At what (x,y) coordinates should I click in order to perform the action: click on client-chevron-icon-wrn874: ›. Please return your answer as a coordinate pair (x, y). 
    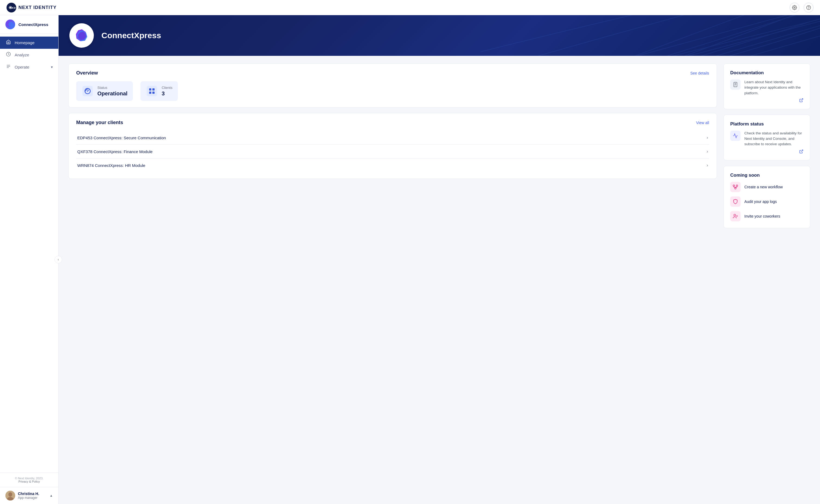
    Looking at the image, I should click on (707, 165).